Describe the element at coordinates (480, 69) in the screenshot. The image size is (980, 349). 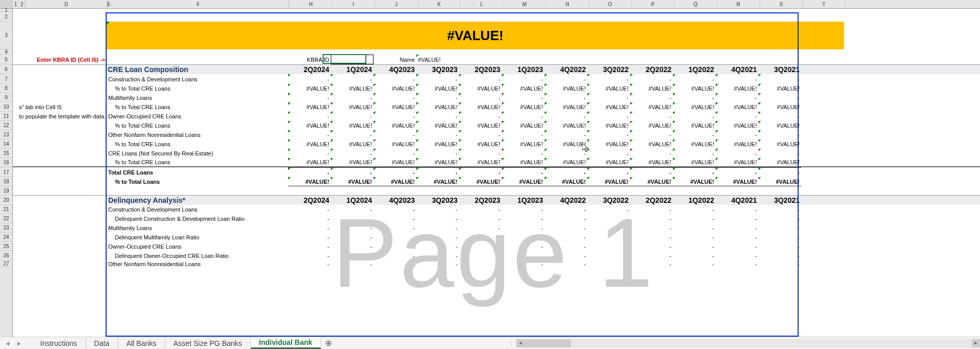
I see `quarter-2Q2023: 2Q2023` at that location.